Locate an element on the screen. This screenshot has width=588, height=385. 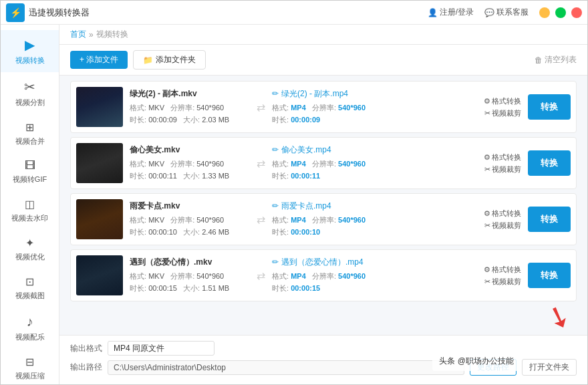
file-meta: 格式: MKV 分辨率: 540*960 时长: 00:00:10 大小: 2.… is located at coordinates (190, 226).